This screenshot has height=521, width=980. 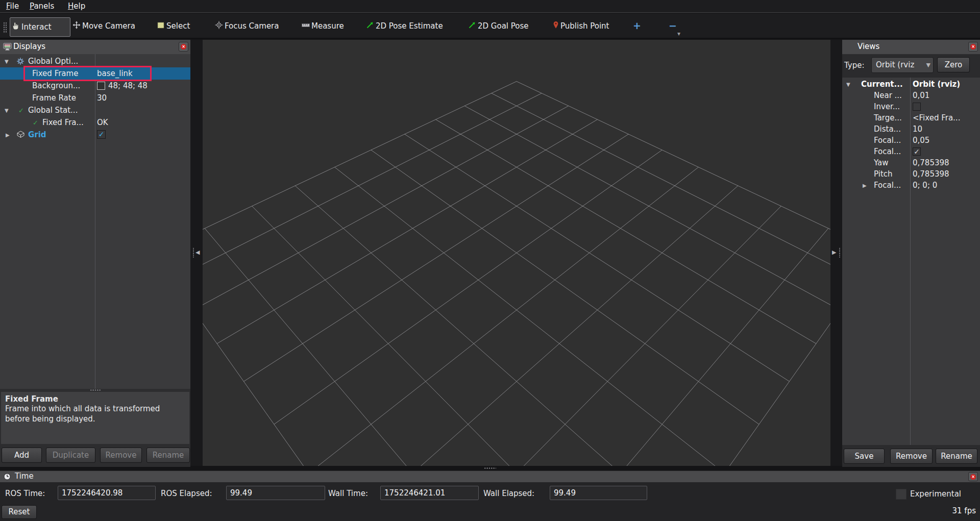 I want to click on menu-panels: Panels, so click(x=42, y=6).